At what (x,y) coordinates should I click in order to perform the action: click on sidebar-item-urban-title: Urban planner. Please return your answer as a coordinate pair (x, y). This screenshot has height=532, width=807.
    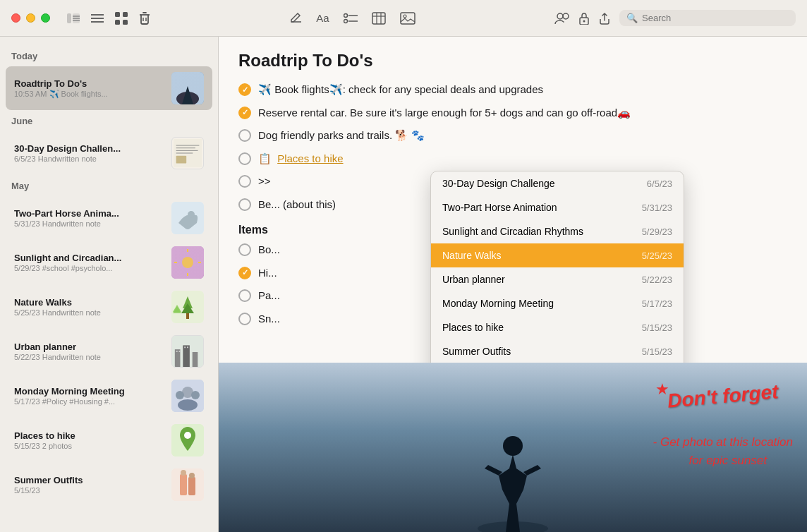
    Looking at the image, I should click on (89, 347).